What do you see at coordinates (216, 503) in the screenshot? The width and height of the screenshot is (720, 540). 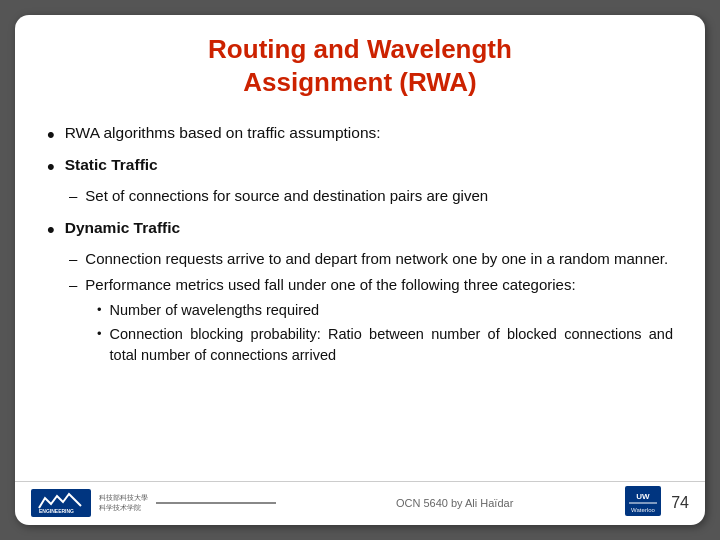 I see `footer-divider` at bounding box center [216, 503].